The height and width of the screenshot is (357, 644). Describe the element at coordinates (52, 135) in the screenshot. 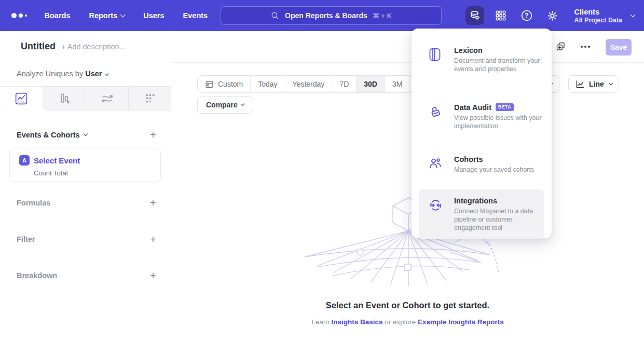

I see `events-cohorts-header: Events & Cohorts` at that location.